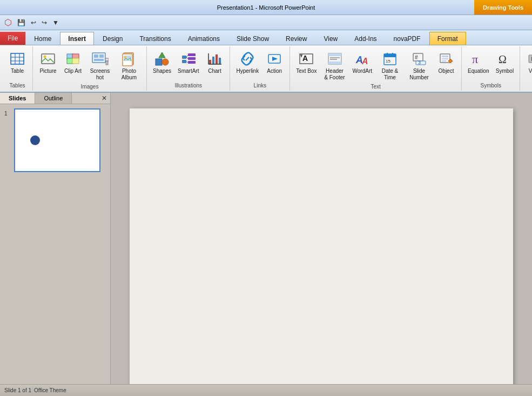 The width and height of the screenshot is (532, 396). I want to click on hyperlink-label: Hyperlink, so click(247, 71).